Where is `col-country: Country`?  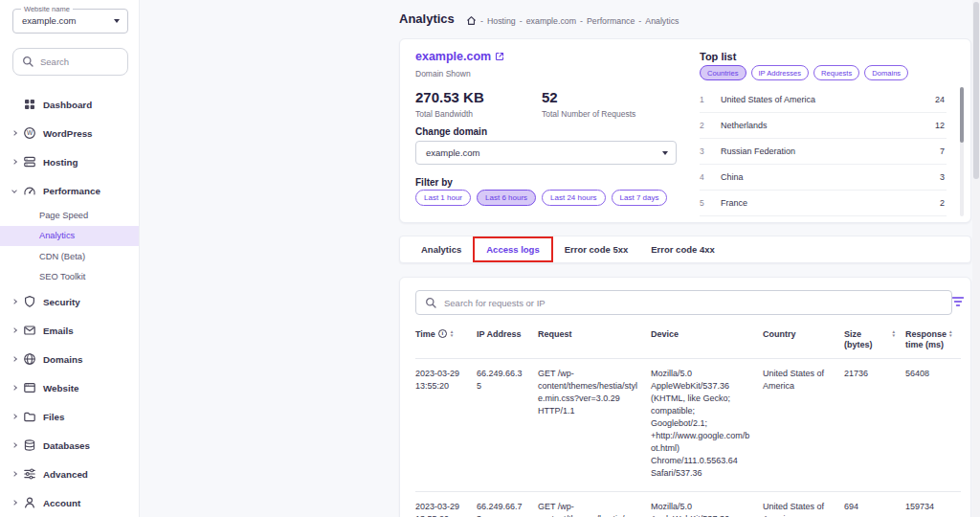 col-country: Country is located at coordinates (804, 341).